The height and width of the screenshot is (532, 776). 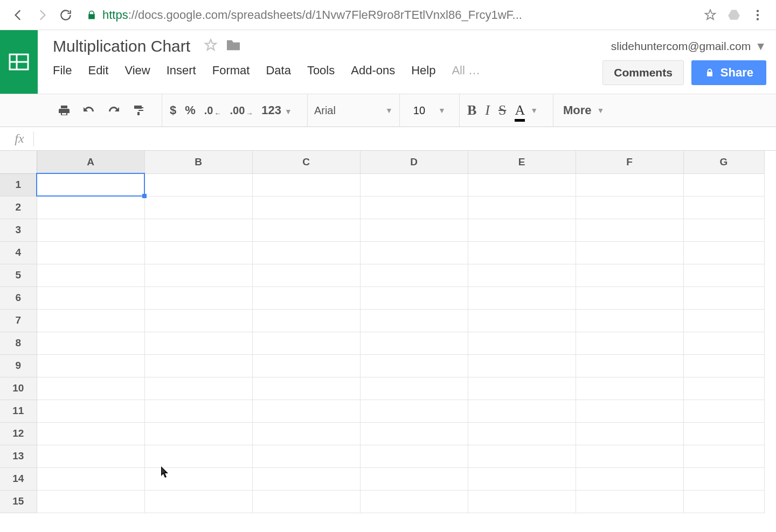 I want to click on row-header: 13, so click(x=18, y=456).